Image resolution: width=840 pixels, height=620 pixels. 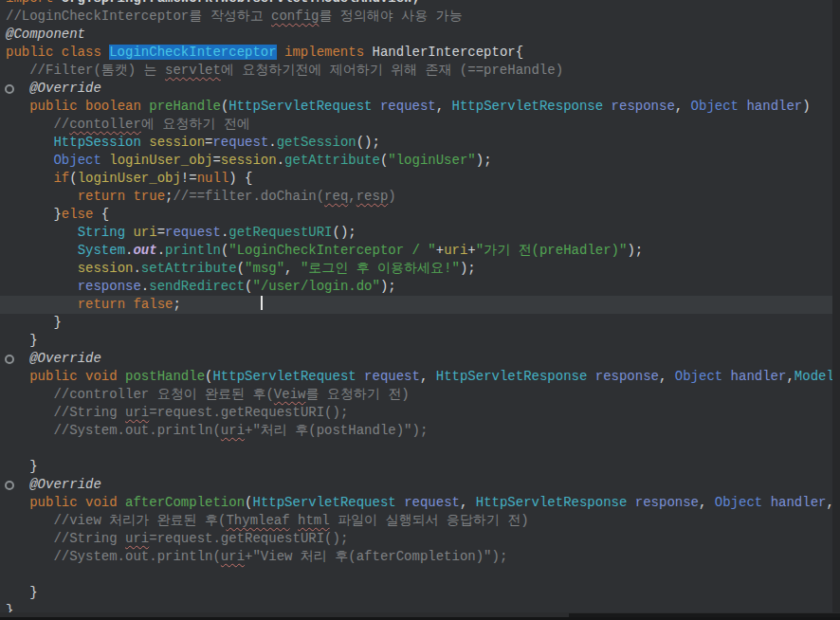 What do you see at coordinates (552, 250) in the screenshot?
I see `code-token: "가기 전(preHadler)"` at bounding box center [552, 250].